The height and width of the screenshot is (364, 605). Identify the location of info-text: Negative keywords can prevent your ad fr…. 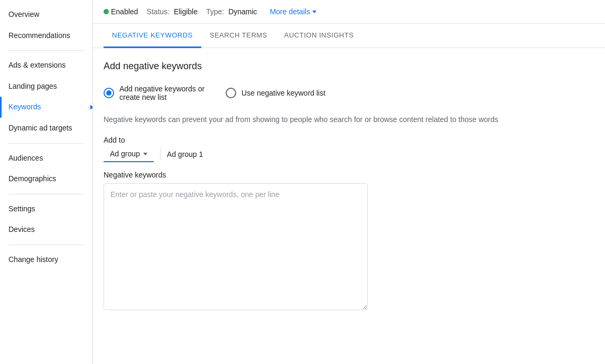
(341, 119).